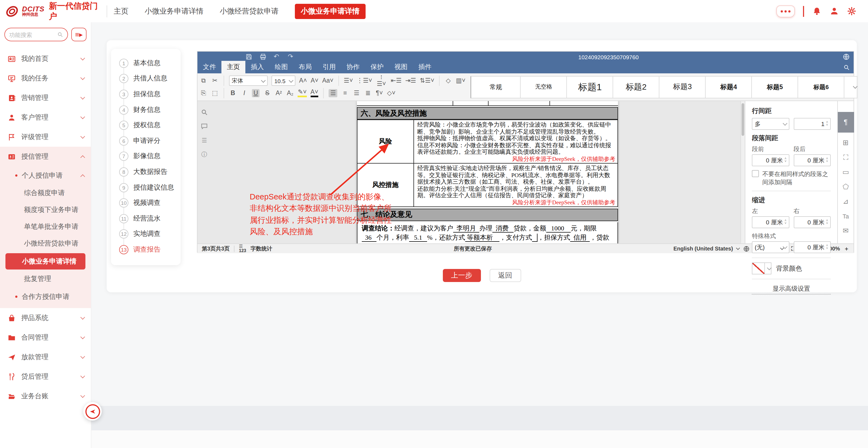  What do you see at coordinates (461, 81) in the screenshot?
I see `color-scale-icon: ▥˅` at bounding box center [461, 81].